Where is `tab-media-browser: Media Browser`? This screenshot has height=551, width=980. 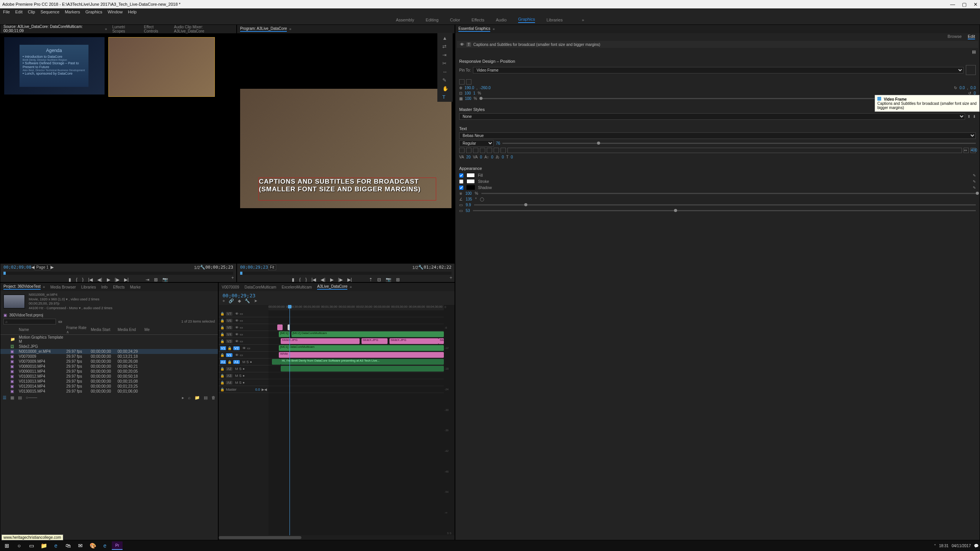 tab-media-browser: Media Browser is located at coordinates (63, 287).